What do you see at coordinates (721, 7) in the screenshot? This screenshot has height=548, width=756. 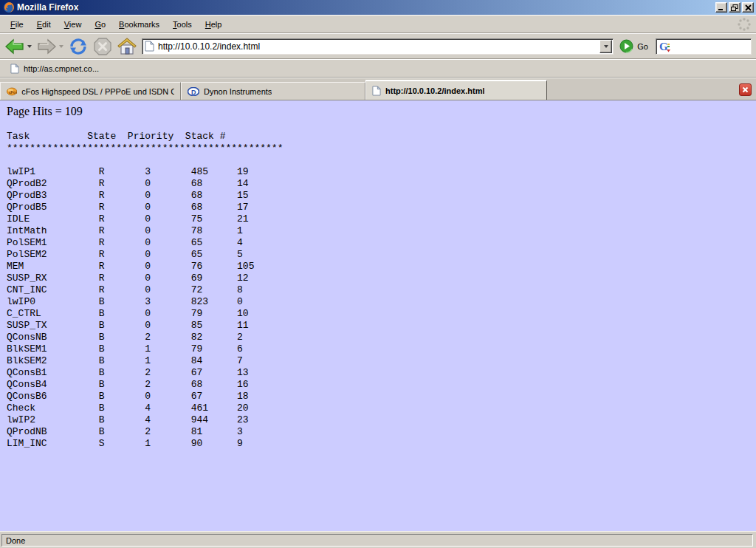 I see `minimize-button` at bounding box center [721, 7].